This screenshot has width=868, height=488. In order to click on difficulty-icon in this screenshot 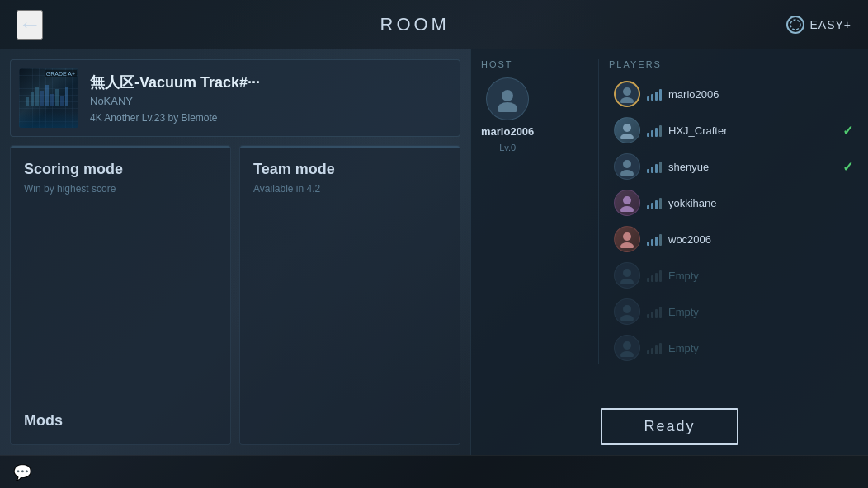, I will do `click(795, 25)`.